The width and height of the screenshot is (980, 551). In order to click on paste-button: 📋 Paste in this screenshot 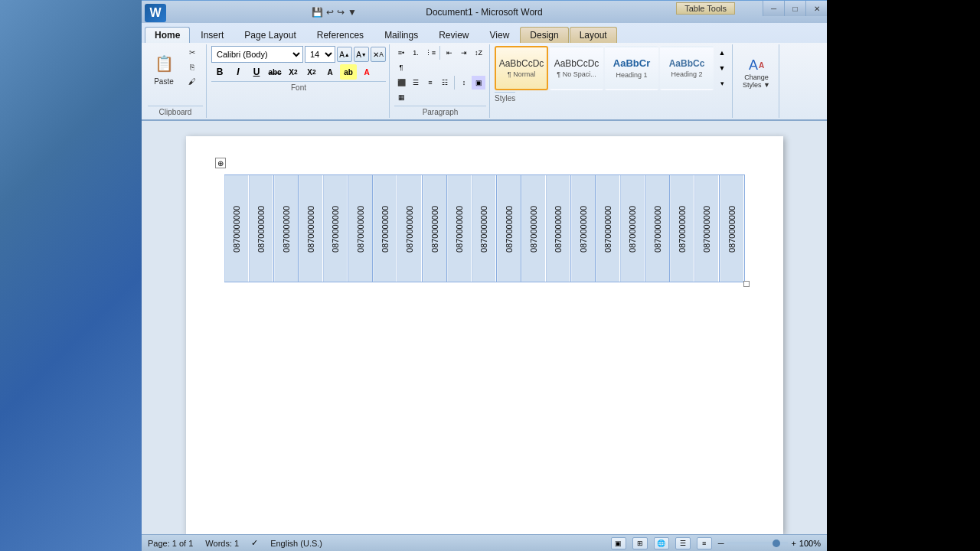, I will do `click(164, 67)`.